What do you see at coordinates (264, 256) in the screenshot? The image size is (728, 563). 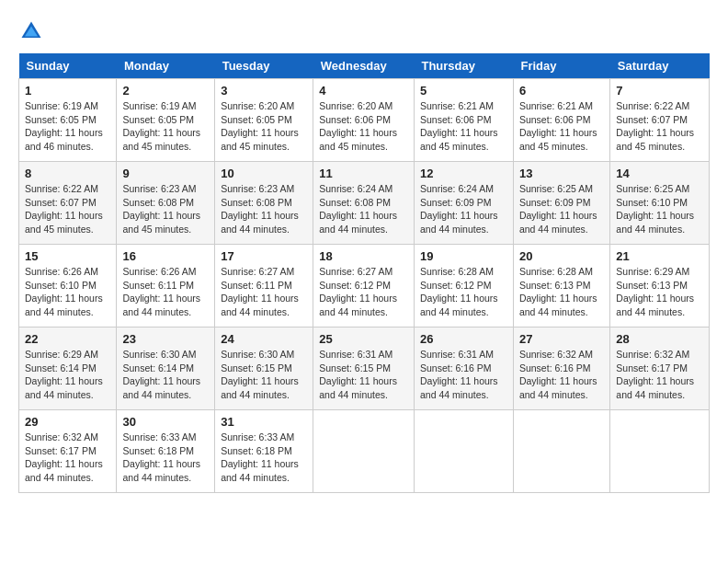 I see `day-number: 17` at bounding box center [264, 256].